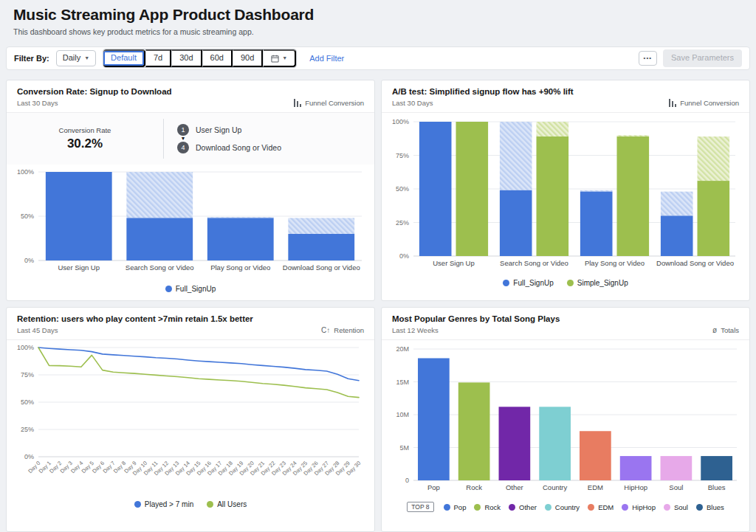  What do you see at coordinates (190, 97) in the screenshot?
I see `panel-header: Conversion Rate: Signup to Download Last…` at bounding box center [190, 97].